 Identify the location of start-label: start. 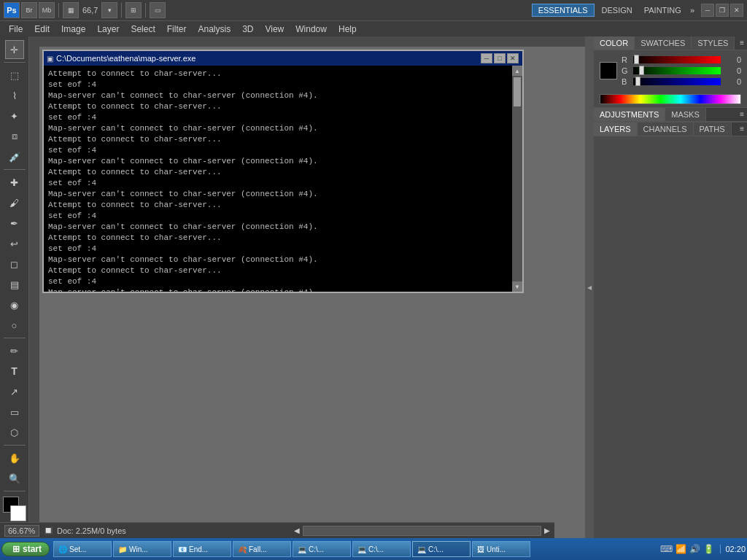
(32, 549).